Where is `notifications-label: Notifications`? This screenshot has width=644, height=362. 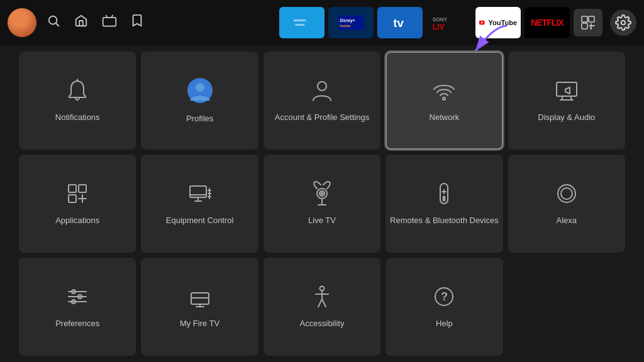
notifications-label: Notifications is located at coordinates (78, 118).